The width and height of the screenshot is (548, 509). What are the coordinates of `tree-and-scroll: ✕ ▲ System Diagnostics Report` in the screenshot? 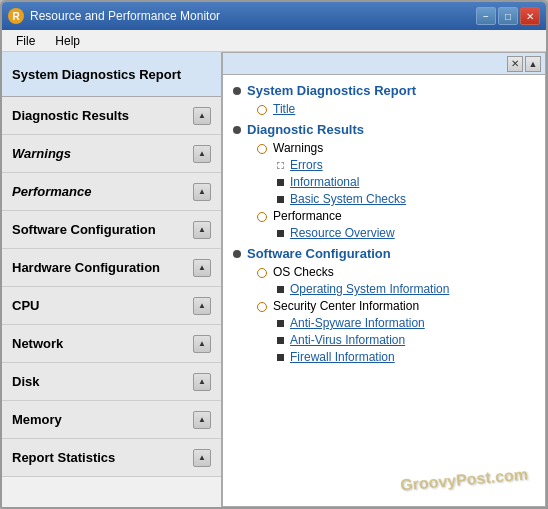 It's located at (384, 89).